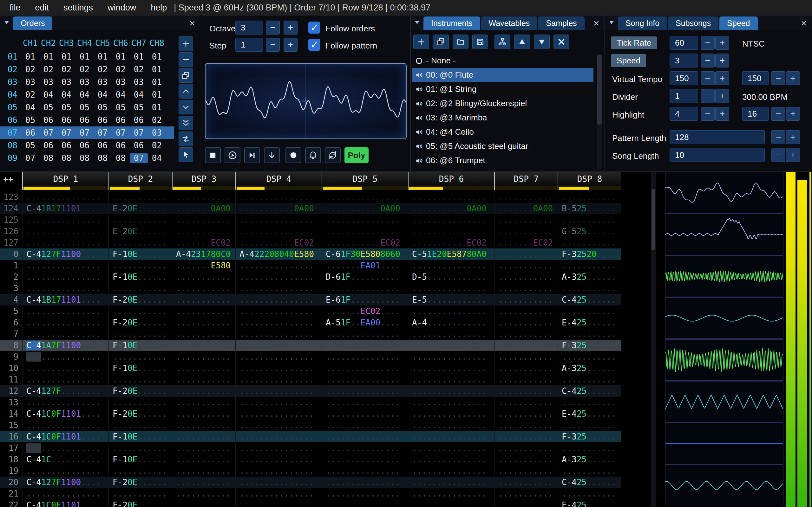 The height and width of the screenshot is (507, 812). What do you see at coordinates (313, 155) in the screenshot?
I see `metronome-button` at bounding box center [313, 155].